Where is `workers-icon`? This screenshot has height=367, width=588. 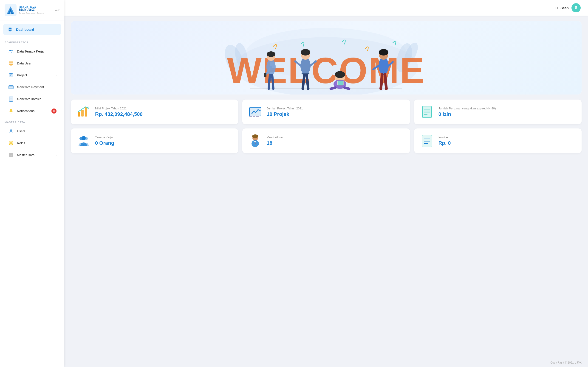
workers-icon is located at coordinates (84, 141).